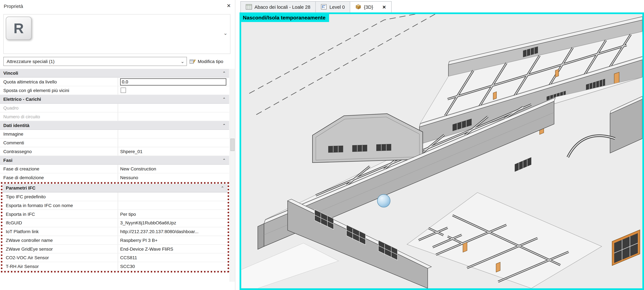 The height and width of the screenshot is (290, 644). I want to click on selected-sphere-element, so click(384, 201).